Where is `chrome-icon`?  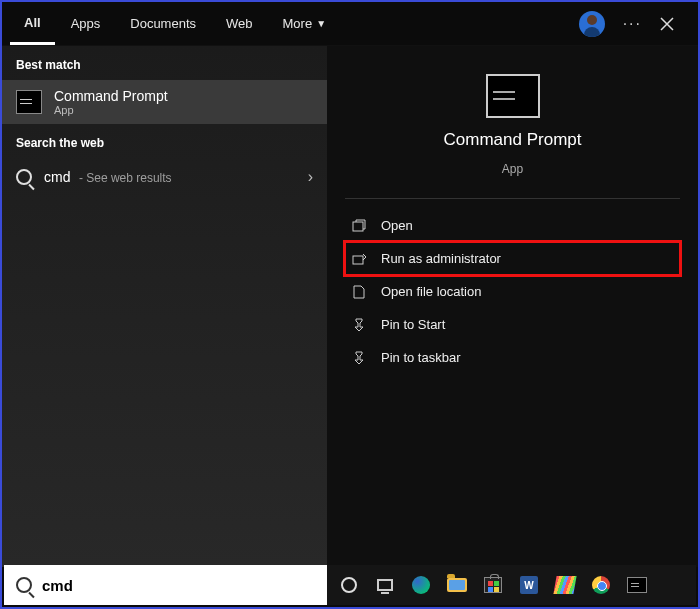 chrome-icon is located at coordinates (601, 585).